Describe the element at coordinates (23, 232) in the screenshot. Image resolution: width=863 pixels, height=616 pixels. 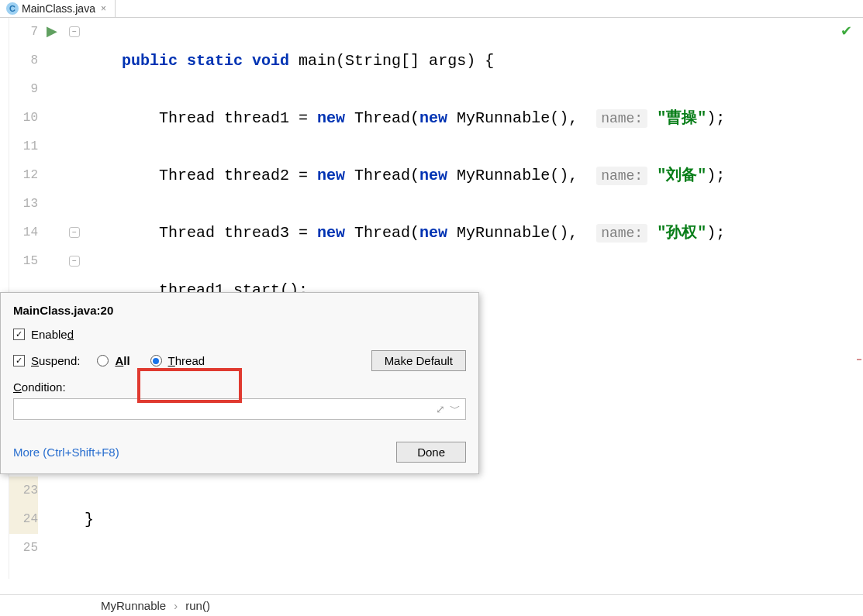
I see `line-number: 14` at that location.